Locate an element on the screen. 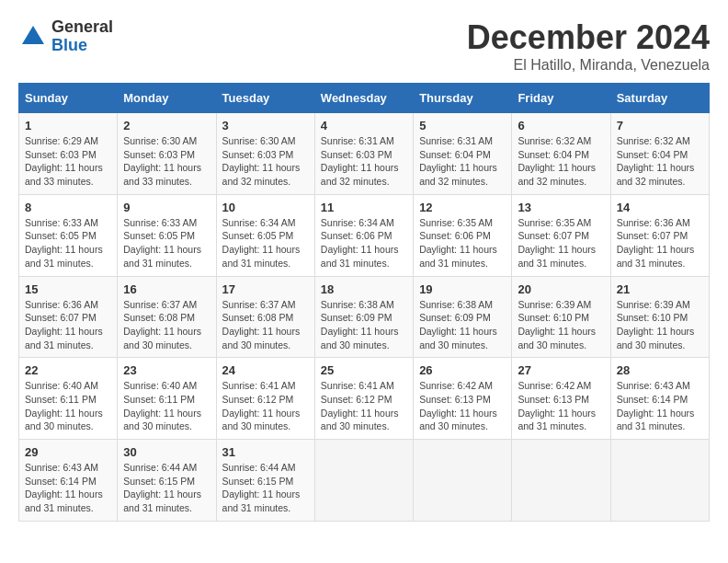  subtitle: El Hatillo, Miranda, Venezuela is located at coordinates (588, 65).